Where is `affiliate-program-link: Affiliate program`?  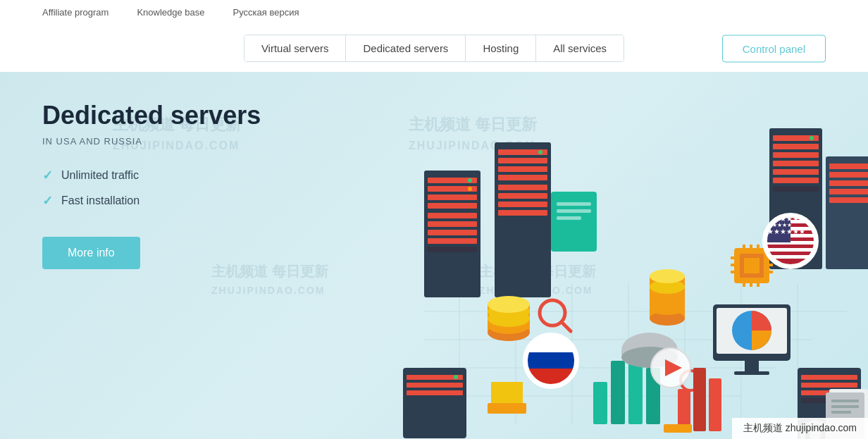
affiliate-program-link: Affiliate program is located at coordinates (75, 13).